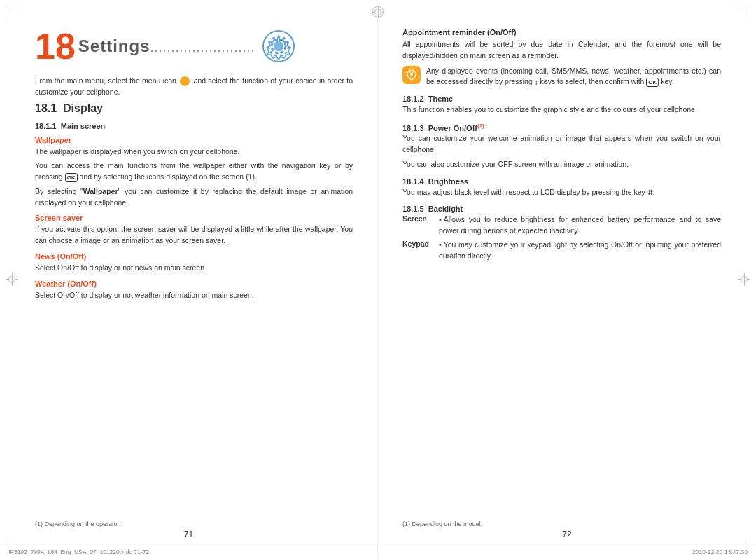 Image resolution: width=756 pixels, height=559 pixels. Describe the element at coordinates (71, 178) in the screenshot. I see `ok-button-icon: OK` at that location.